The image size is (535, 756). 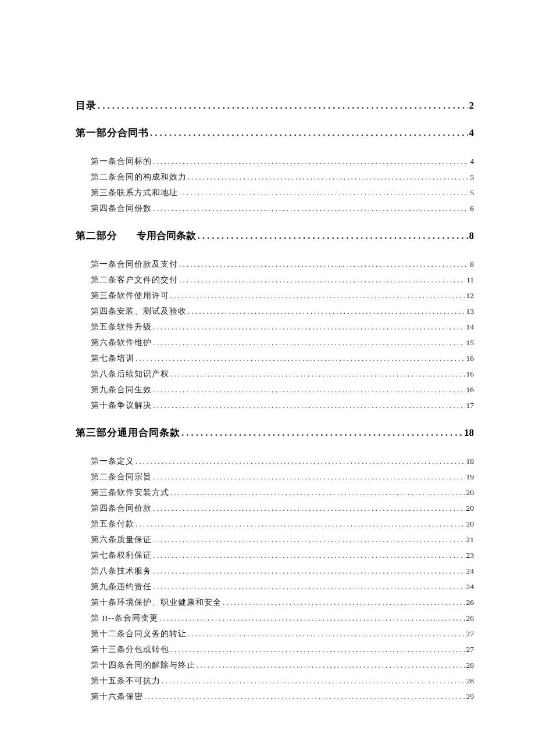 I want to click on toc-page-number: 19, so click(x=470, y=476).